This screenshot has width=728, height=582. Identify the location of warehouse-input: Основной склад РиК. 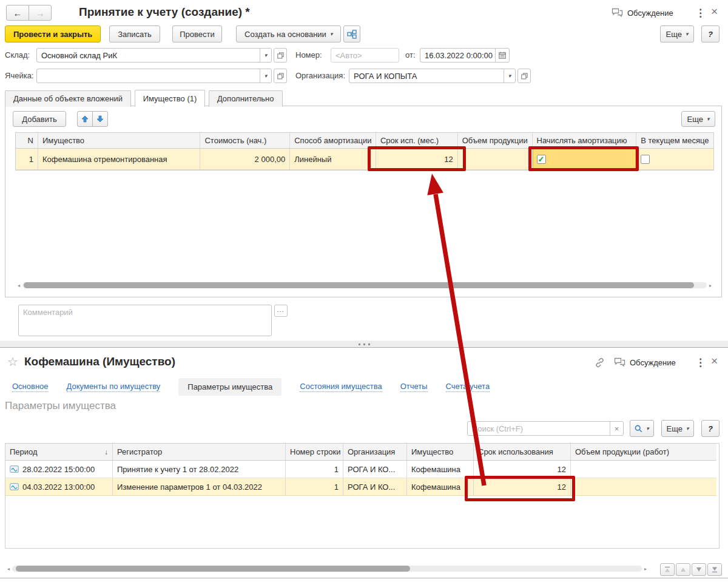
(154, 55).